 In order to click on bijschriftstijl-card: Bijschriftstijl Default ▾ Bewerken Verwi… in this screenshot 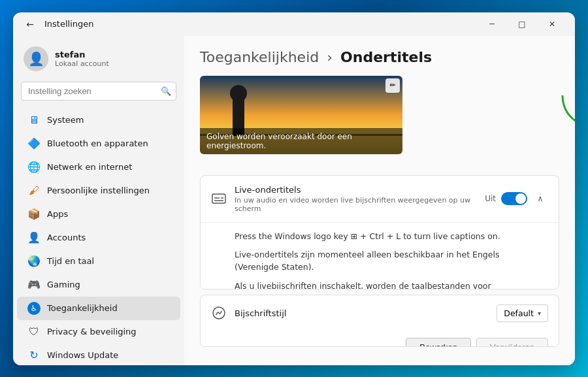, I will do `click(380, 321)`.